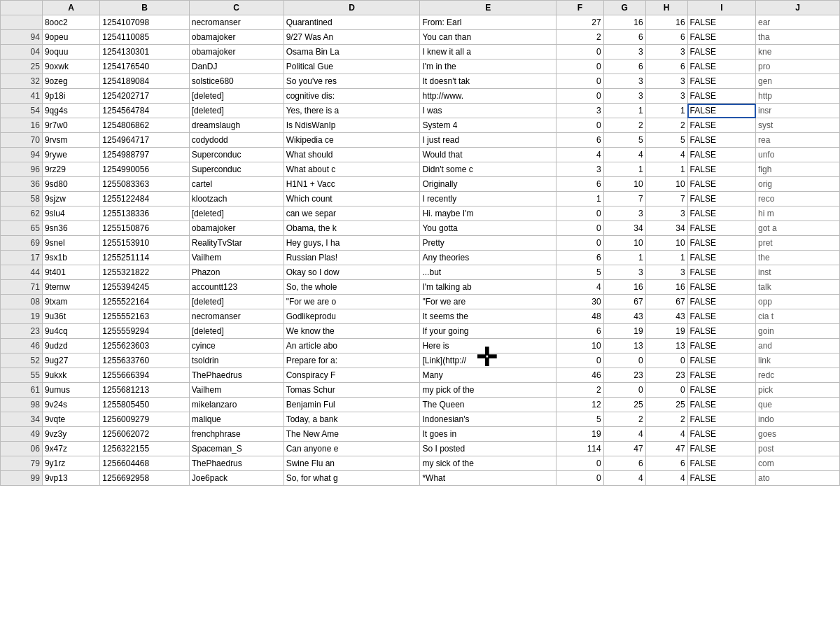 This screenshot has width=840, height=630. I want to click on cell-j: http, so click(798, 97).